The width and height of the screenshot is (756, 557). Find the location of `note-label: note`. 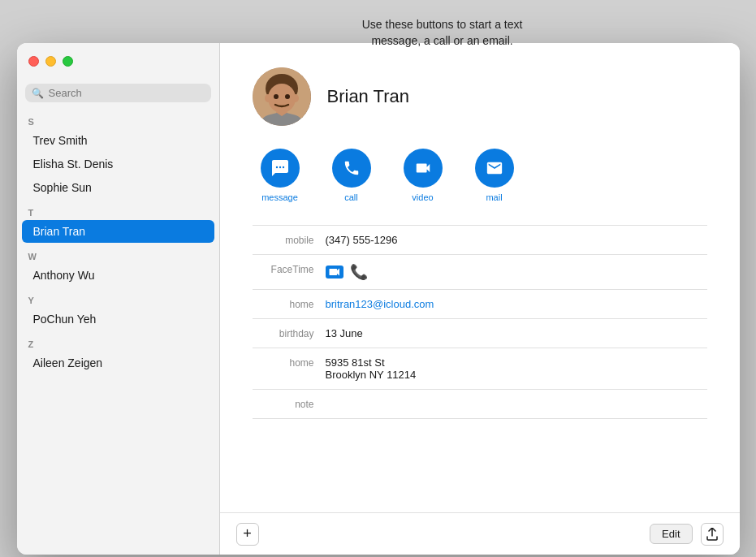

note-label: note is located at coordinates (289, 404).